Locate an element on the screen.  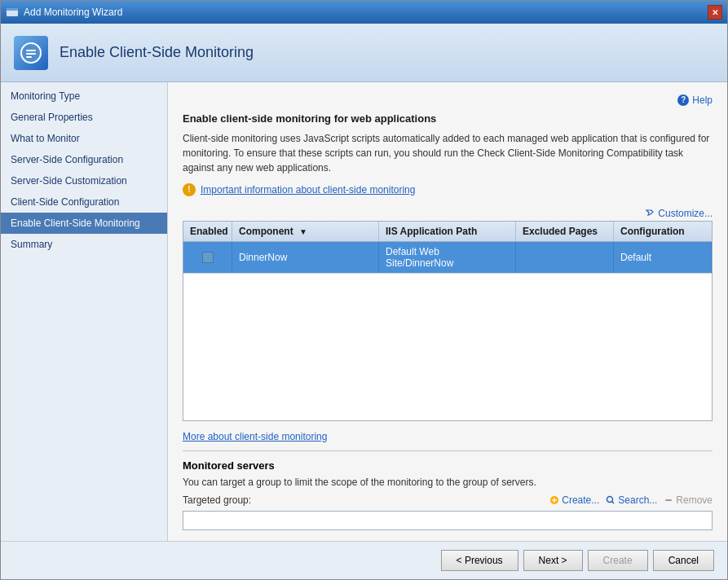
footer: < Previous Next > Create Cancel is located at coordinates (364, 560).